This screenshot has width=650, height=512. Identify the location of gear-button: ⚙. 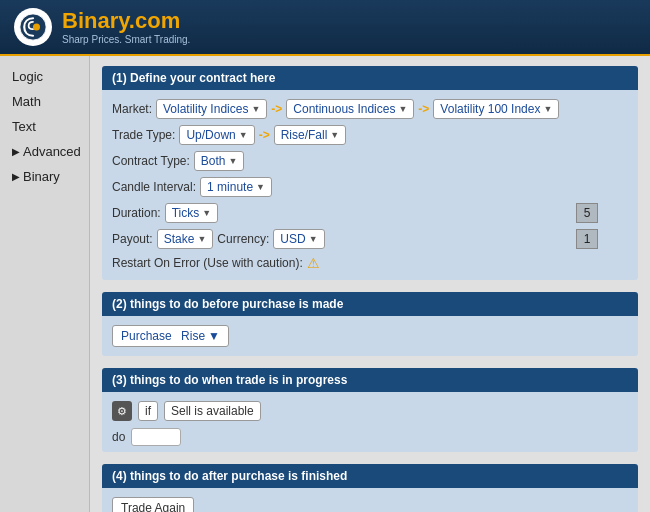
(122, 411).